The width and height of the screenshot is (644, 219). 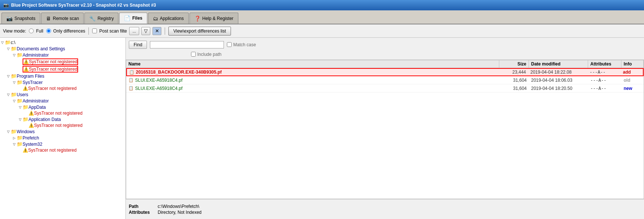 What do you see at coordinates (385, 80) in the screenshot?
I see `file-row-1: 📋 SLUI.EXE-A65918C4.pf 31,604 2019-04-04…` at bounding box center [385, 80].